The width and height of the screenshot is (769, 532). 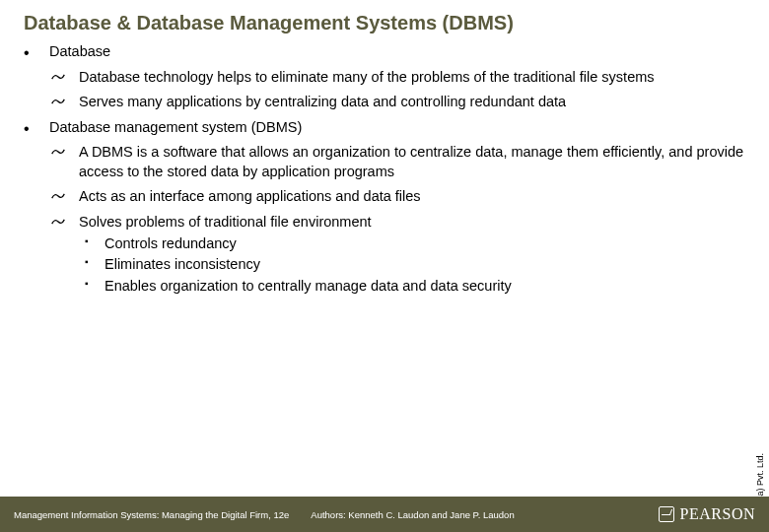 What do you see at coordinates (412, 287) in the screenshot?
I see `tertiary-bullet: Enables organization to centrally manage…` at bounding box center [412, 287].